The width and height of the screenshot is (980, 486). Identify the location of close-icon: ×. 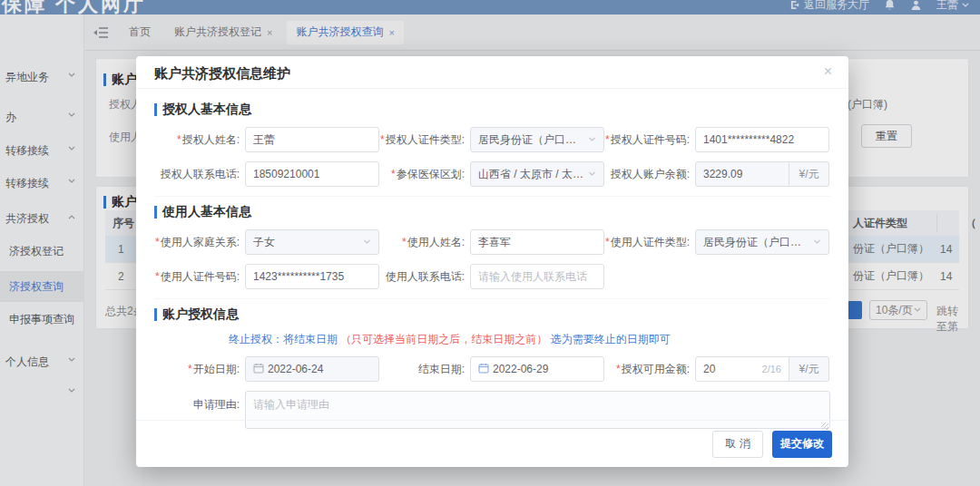
(828, 72).